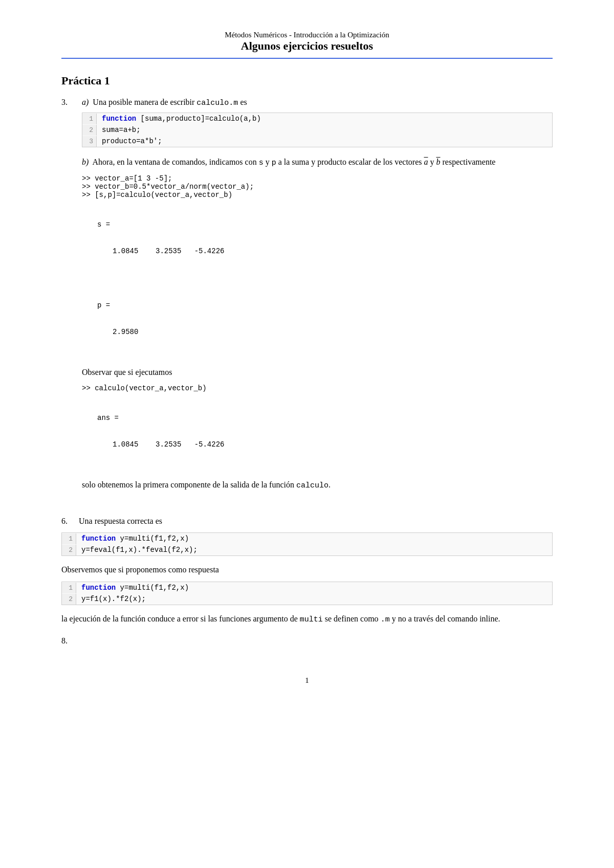  What do you see at coordinates (325, 323) in the screenshot?
I see `output-p: p = 2.9580` at bounding box center [325, 323].